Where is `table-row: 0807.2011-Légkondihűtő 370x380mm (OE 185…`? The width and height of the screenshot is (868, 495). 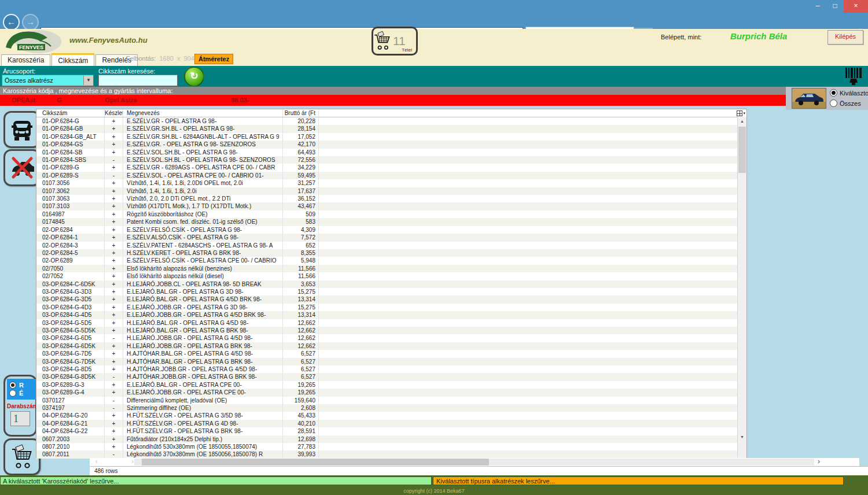
table-row: 0807.2011-Légkondihűtő 370x380mm (OE 185… is located at coordinates (391, 455).